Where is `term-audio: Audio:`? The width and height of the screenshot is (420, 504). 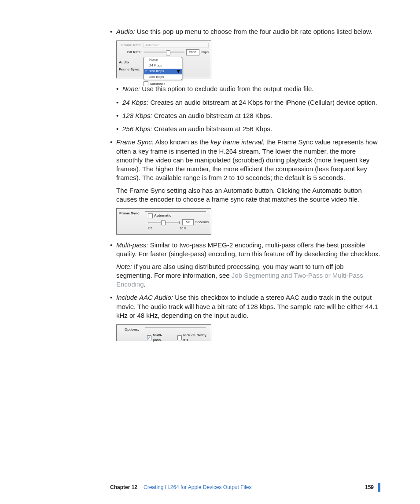
term-audio: Audio: is located at coordinates (126, 32).